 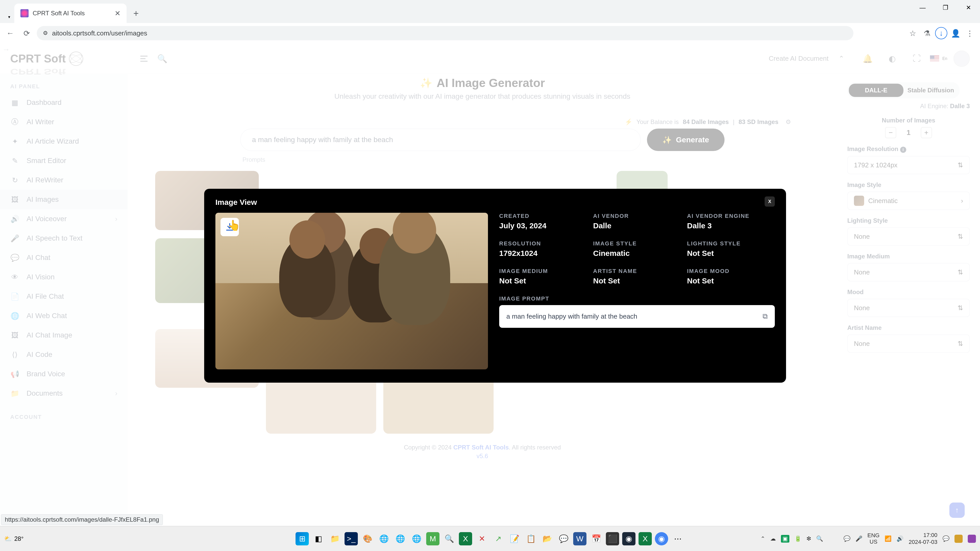 What do you see at coordinates (888, 539) in the screenshot?
I see `wifi-icon: 📶` at bounding box center [888, 539].